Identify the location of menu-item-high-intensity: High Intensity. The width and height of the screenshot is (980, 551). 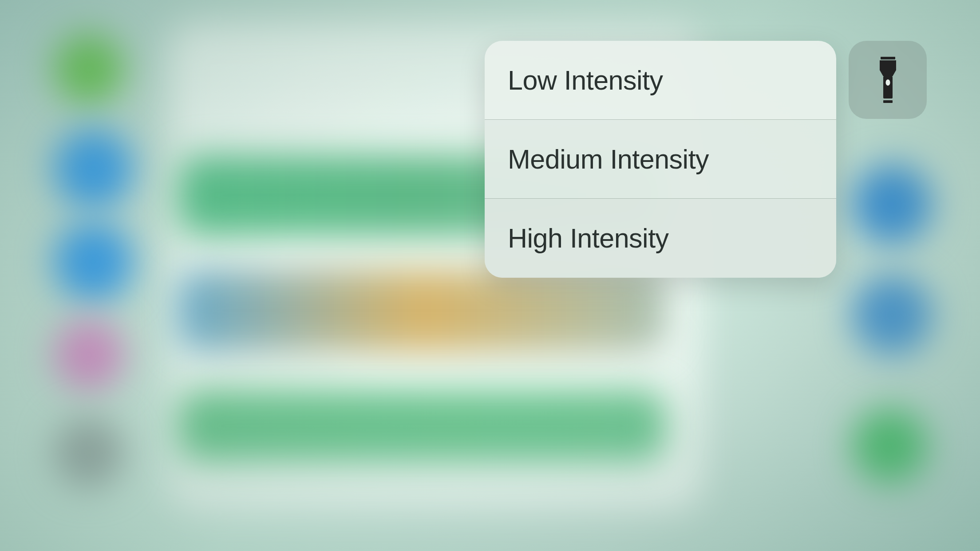
(660, 238).